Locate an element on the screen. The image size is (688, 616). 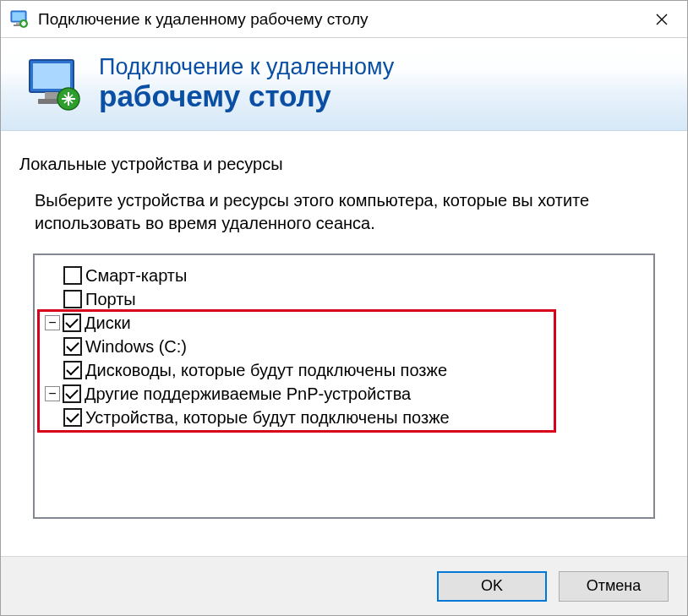
tree-label: Другие поддерживаемые PnP-устройства is located at coordinates (247, 394).